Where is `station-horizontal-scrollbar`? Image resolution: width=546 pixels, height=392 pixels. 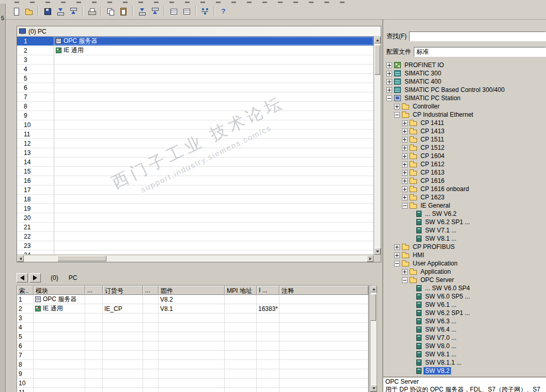
station-horizontal-scrollbar is located at coordinates (195, 258).